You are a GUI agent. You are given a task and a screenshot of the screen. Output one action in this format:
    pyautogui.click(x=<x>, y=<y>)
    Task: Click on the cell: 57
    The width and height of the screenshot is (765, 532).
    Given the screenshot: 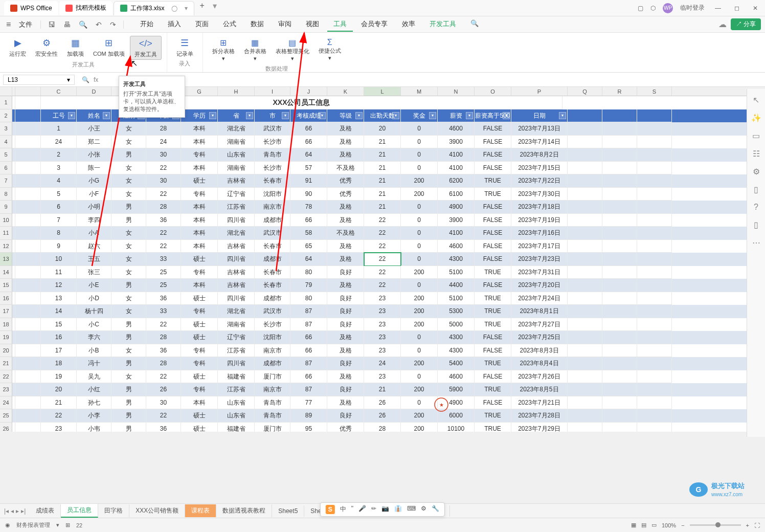 What is the action you would take?
    pyautogui.click(x=309, y=168)
    